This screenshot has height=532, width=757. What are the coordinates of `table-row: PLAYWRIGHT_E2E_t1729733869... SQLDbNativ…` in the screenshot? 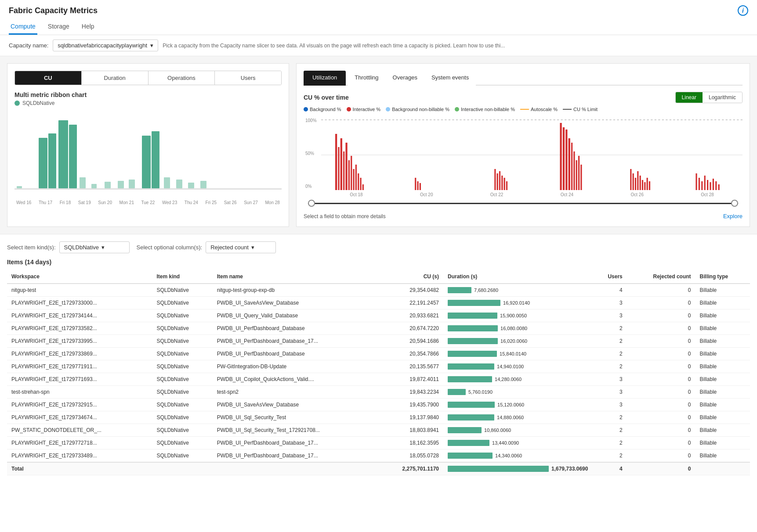 It's located at (379, 354).